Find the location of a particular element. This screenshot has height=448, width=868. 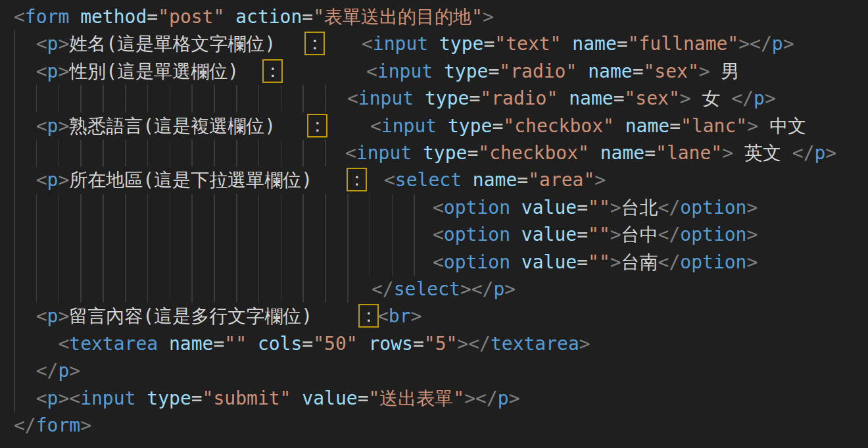

code-token: 性別(這是單選欄位) is located at coordinates (154, 71).